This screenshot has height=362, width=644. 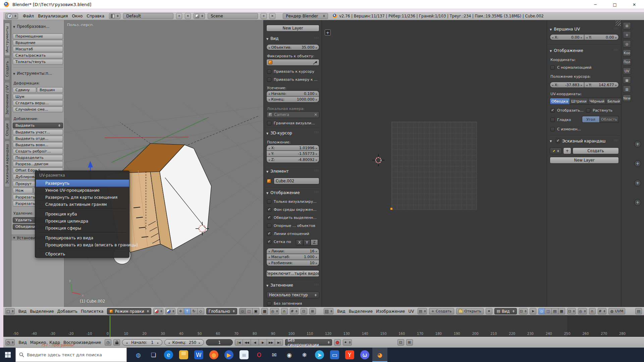 I want to click on occlude-geometry-icon: ▩, so click(x=265, y=311).